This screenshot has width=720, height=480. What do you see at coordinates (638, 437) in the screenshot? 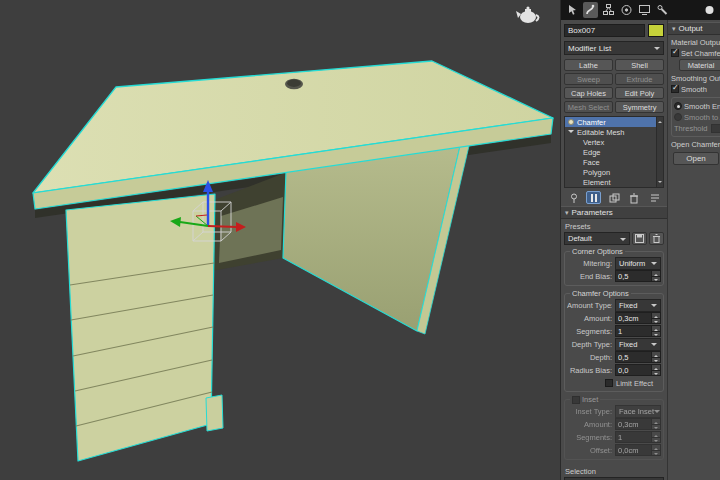
I see `inset-segments-spinner: 1` at bounding box center [638, 437].